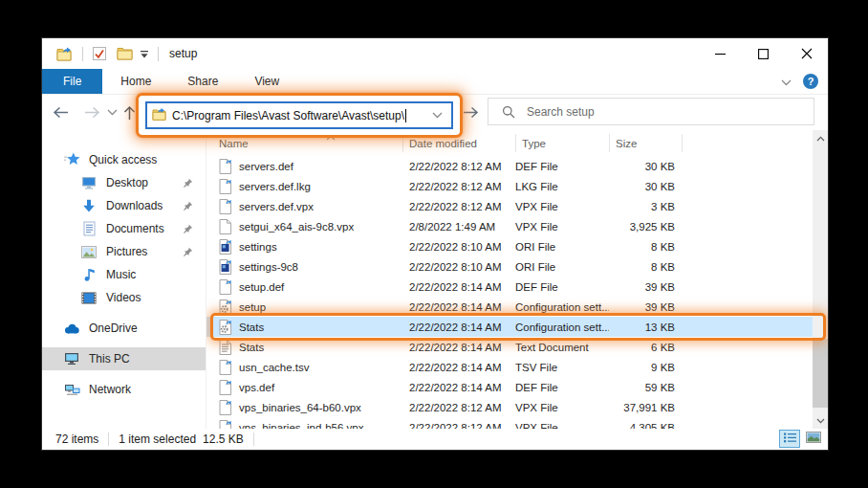 The width and height of the screenshot is (868, 488). What do you see at coordinates (124, 275) in the screenshot?
I see `sidebar-item-music: Music` at bounding box center [124, 275].